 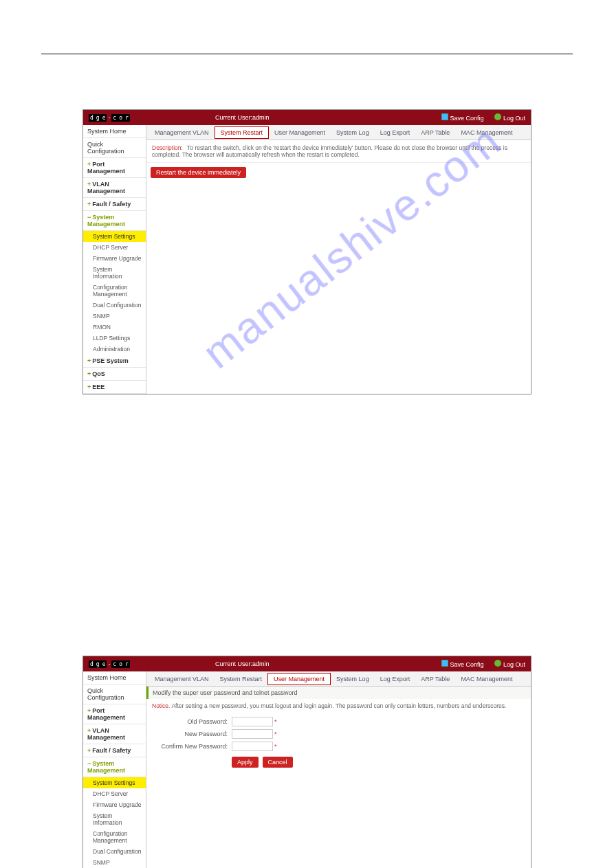 I want to click on save-config-label: Save Config, so click(x=466, y=665).